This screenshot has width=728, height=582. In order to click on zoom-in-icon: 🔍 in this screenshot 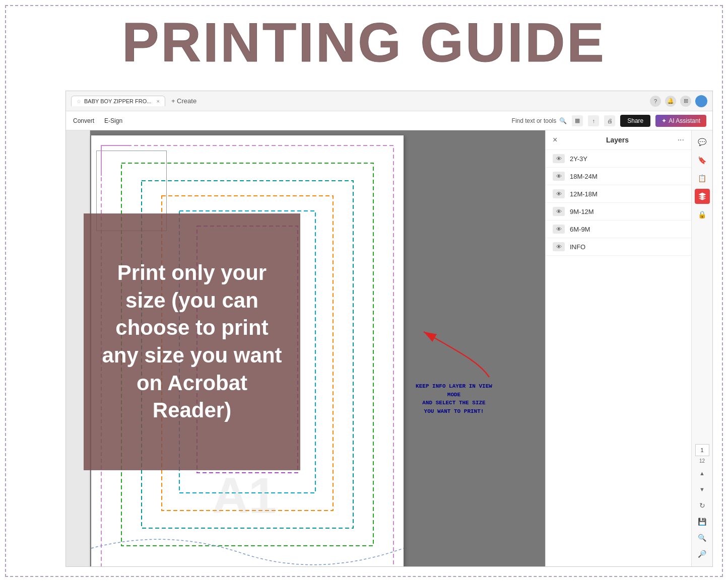, I will do `click(702, 538)`.